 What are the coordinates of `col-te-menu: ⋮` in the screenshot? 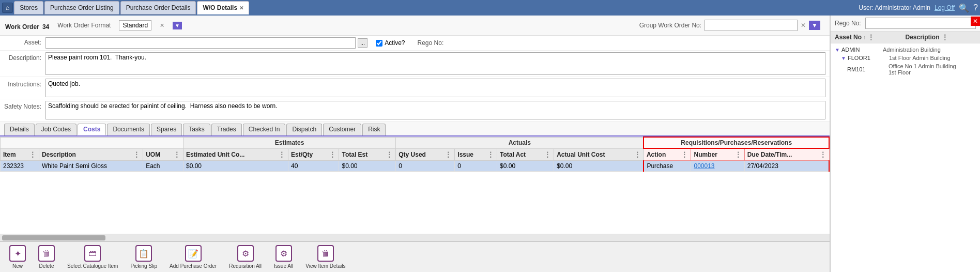 It's located at (389, 155).